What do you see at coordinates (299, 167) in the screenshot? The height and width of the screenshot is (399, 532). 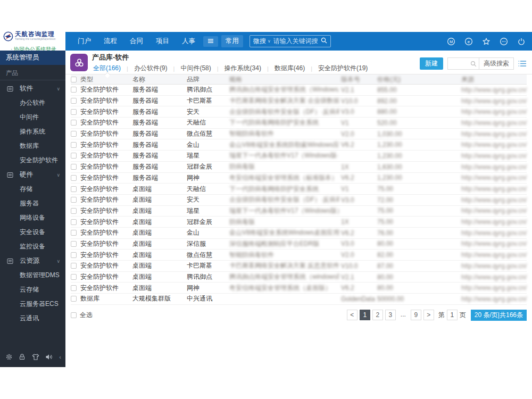 I see `table-row: 安全防护软件服务器端冠群金辰防病毒版1X1,630.00http://www.q…` at bounding box center [299, 167].